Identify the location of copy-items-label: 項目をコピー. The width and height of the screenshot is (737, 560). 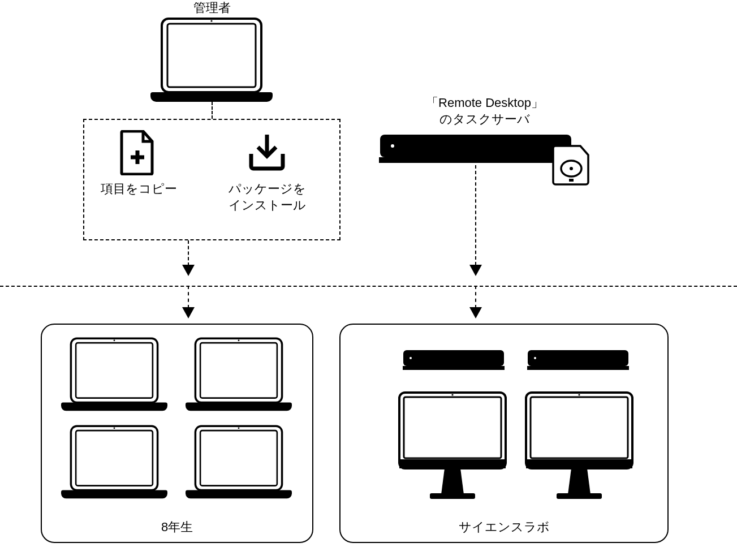
(139, 189).